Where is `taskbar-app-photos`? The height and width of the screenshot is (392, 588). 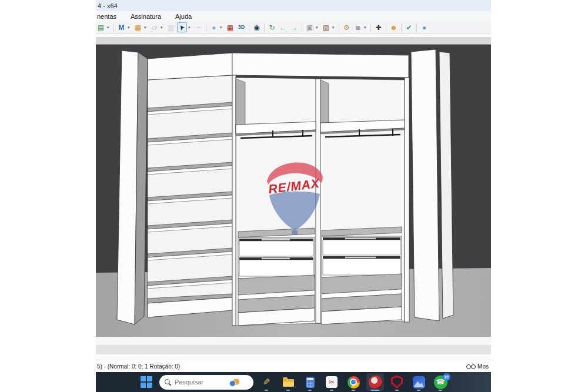 taskbar-app-photos is located at coordinates (419, 382).